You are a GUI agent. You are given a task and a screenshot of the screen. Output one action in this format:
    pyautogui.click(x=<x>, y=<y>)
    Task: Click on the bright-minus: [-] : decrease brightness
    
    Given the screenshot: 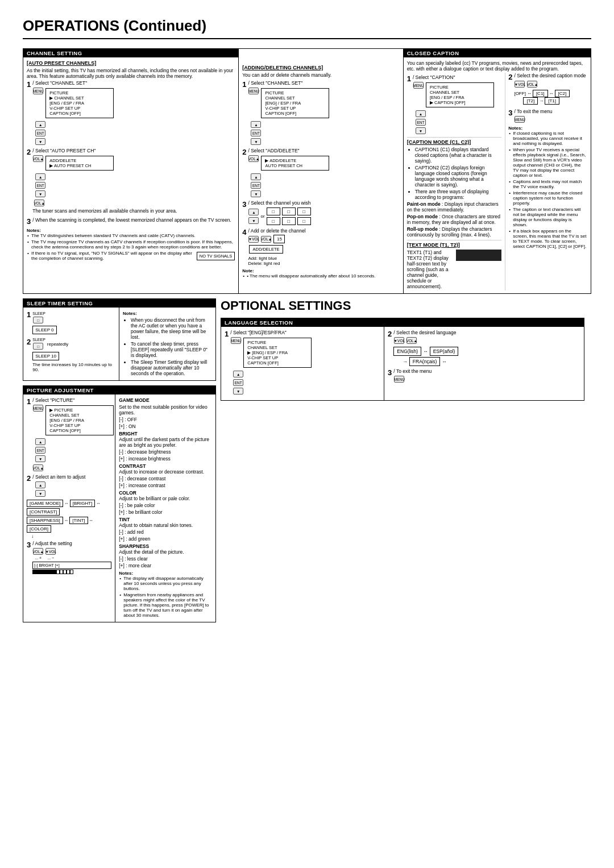 What is the action you would take?
    pyautogui.click(x=165, y=452)
    